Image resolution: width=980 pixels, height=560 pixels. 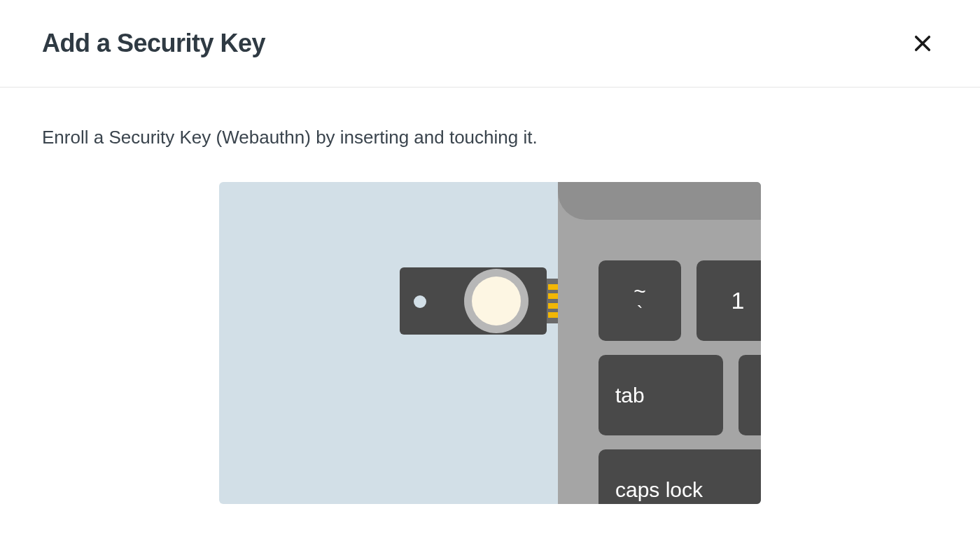 What do you see at coordinates (729, 301) in the screenshot?
I see `keyboard-key-one: 1` at bounding box center [729, 301].